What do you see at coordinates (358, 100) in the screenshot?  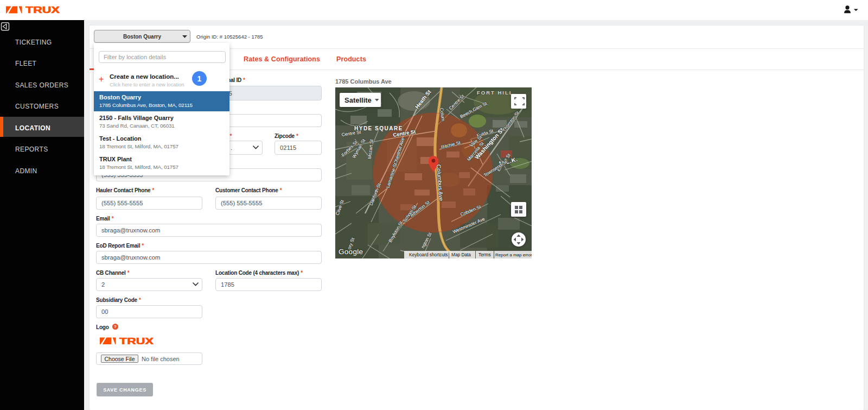 I see `svg-text: Satellite` at bounding box center [358, 100].